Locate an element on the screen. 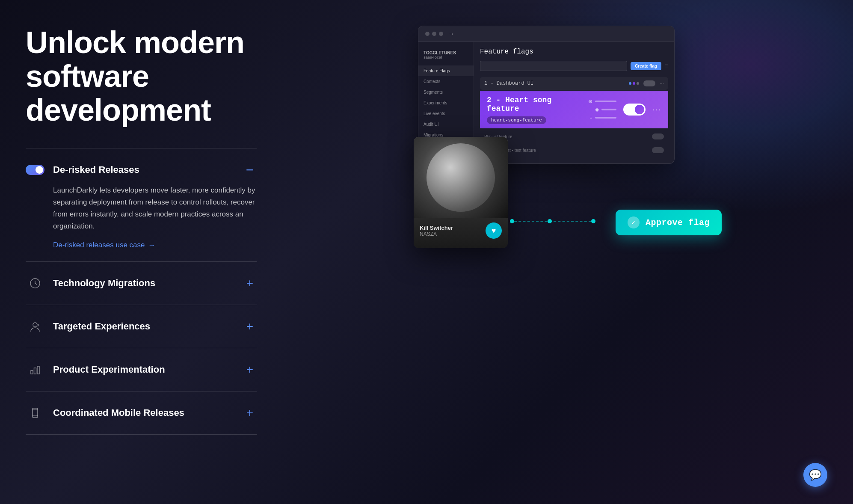  accordion-header-mobile-releases: Coordinated Mobile Releases + is located at coordinates (141, 413).